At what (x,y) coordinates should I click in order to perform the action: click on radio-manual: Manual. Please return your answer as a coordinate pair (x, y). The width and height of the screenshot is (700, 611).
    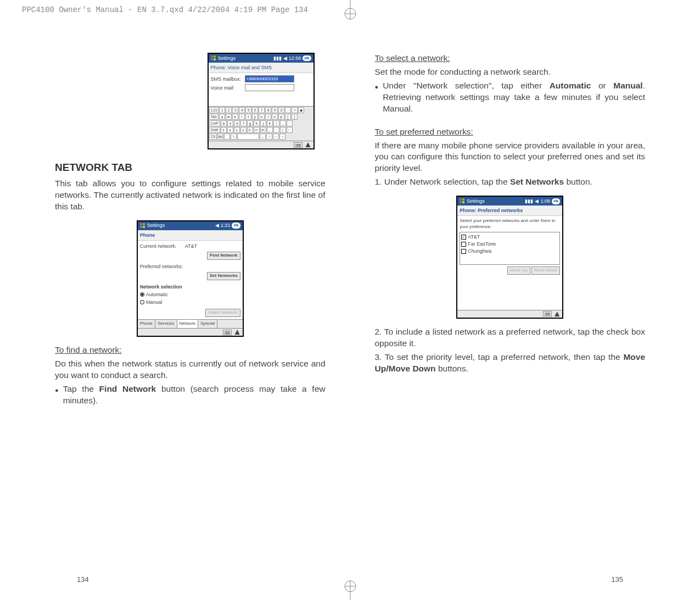
    Looking at the image, I should click on (190, 302).